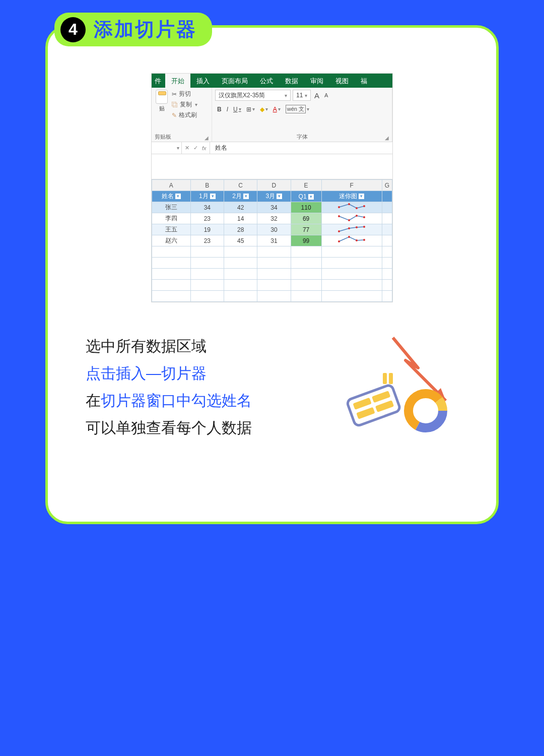  What do you see at coordinates (274, 185) in the screenshot?
I see `col-letter: D` at bounding box center [274, 185].